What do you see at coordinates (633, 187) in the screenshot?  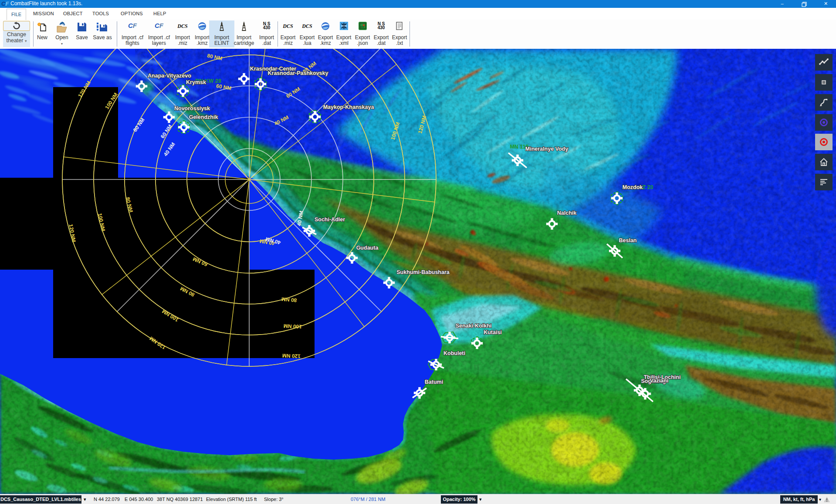 I see `svg-text: Mozdok` at bounding box center [633, 187].